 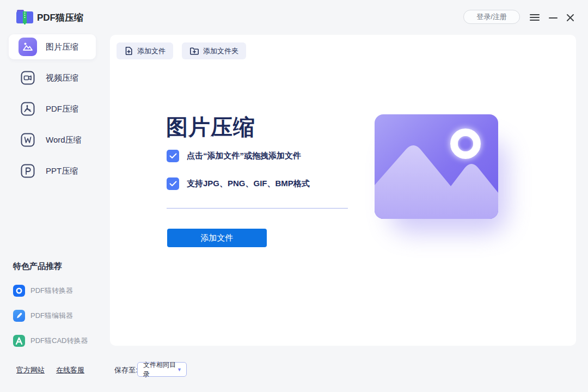 What do you see at coordinates (52, 171) in the screenshot?
I see `sidebar-item-ppt-compress: PPT压缩` at bounding box center [52, 171].